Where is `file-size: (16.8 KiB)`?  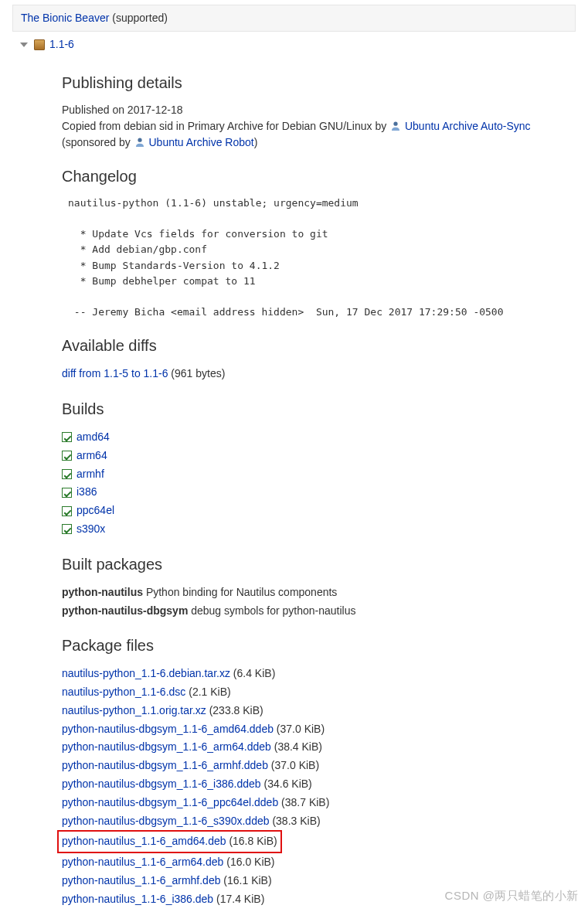 file-size: (16.8 KiB) is located at coordinates (252, 841).